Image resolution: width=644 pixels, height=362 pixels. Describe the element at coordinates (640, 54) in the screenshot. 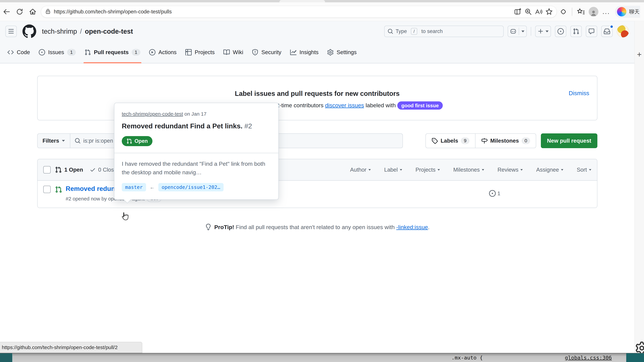

I see `add-sidebar-item-icon: +` at that location.